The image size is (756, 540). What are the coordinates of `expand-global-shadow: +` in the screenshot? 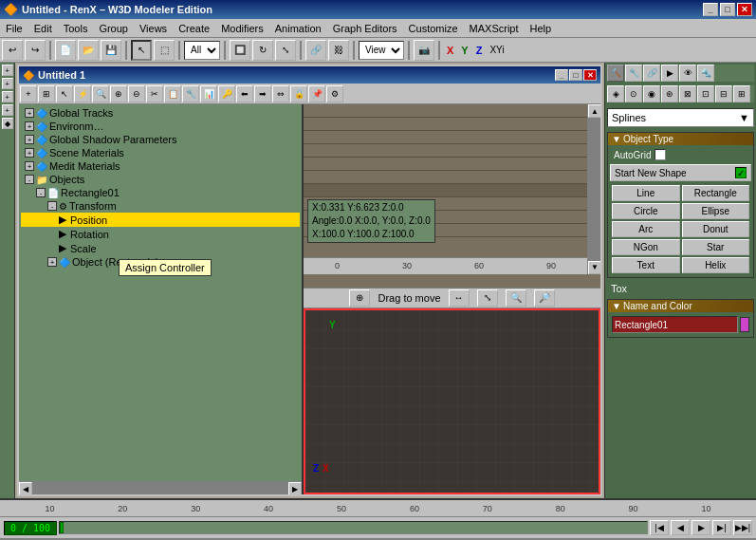 It's located at (29, 140).